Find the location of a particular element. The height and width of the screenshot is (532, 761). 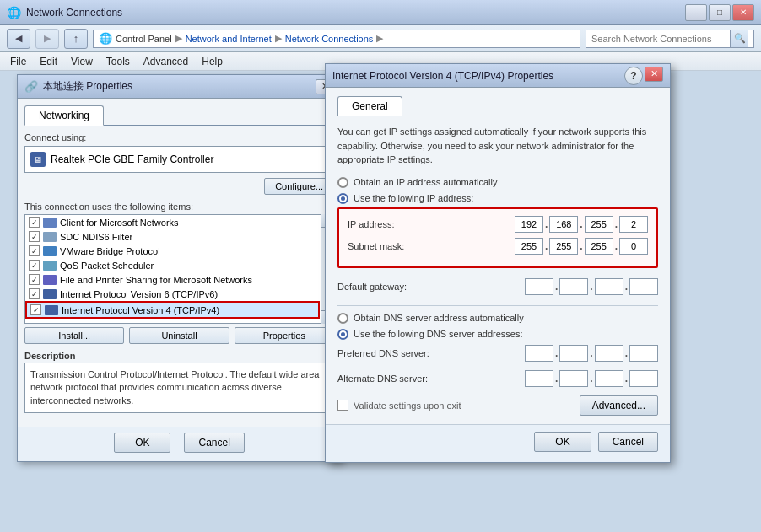

maximize-button: □ is located at coordinates (720, 13).